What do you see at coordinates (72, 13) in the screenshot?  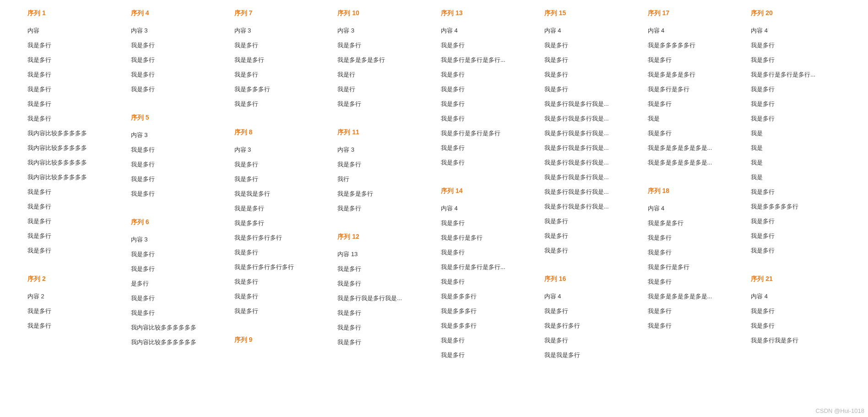 I see `section-title: 序列 1` at bounding box center [72, 13].